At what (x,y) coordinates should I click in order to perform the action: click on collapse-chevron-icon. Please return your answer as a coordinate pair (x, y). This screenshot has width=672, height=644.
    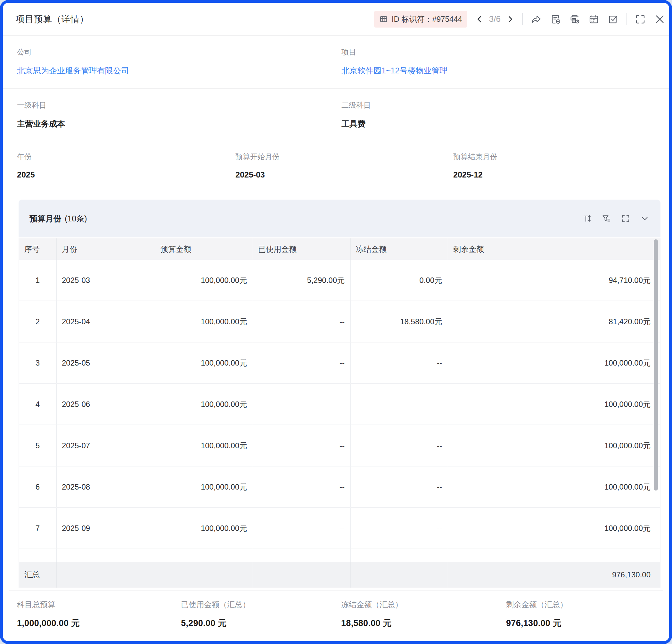
    Looking at the image, I should click on (645, 218).